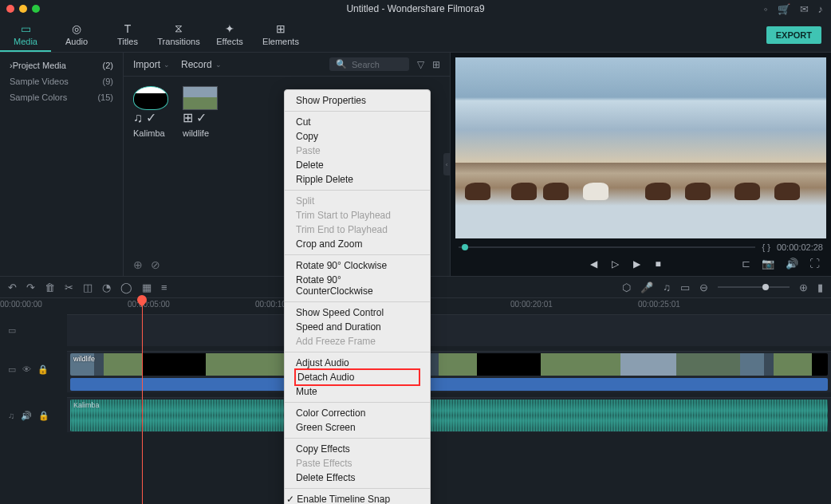 The height and width of the screenshot is (504, 831). Describe the element at coordinates (794, 35) in the screenshot. I see `export-button: EXPORT` at that location.